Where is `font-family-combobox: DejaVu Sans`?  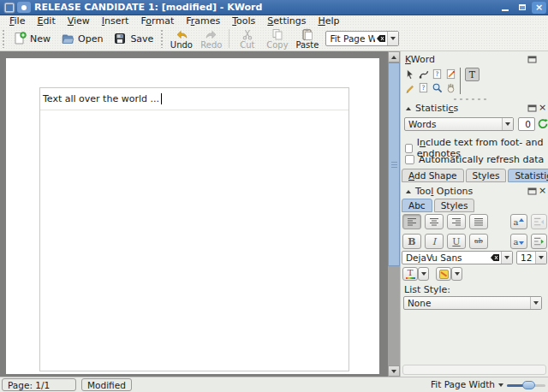 font-family-combobox: DejaVu Sans is located at coordinates (457, 258).